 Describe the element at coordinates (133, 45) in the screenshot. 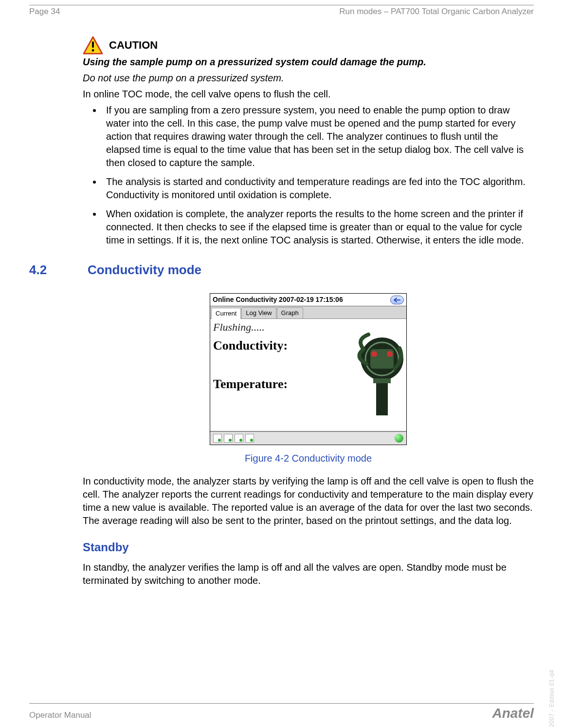

I see `caution-label: CAUTION` at that location.